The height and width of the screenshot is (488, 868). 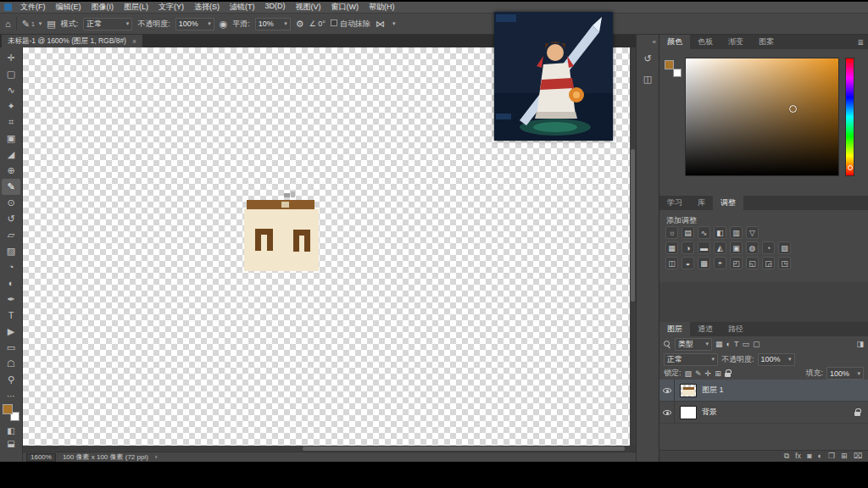 What do you see at coordinates (648, 58) in the screenshot?
I see `history-icon: ↺` at bounding box center [648, 58].